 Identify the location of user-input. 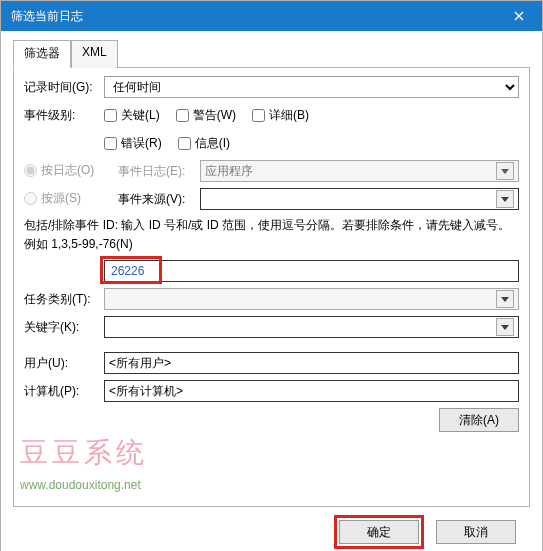
(312, 363).